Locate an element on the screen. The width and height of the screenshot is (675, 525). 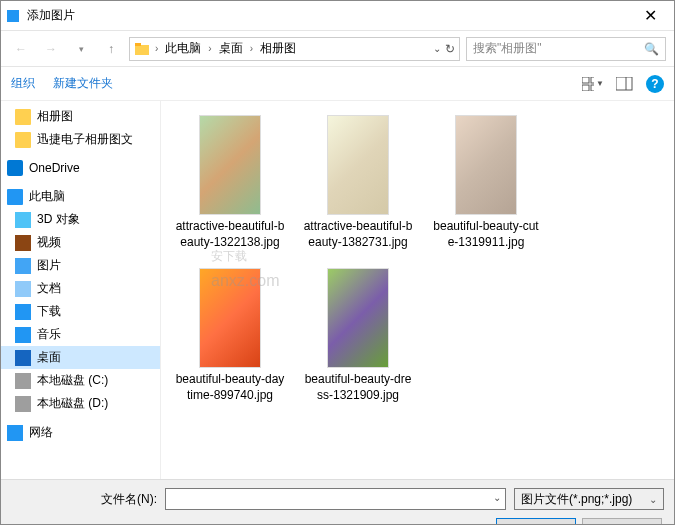
file-item: beautiful-beauty-cute-1319911.jpg is located at coordinates (486, 182).